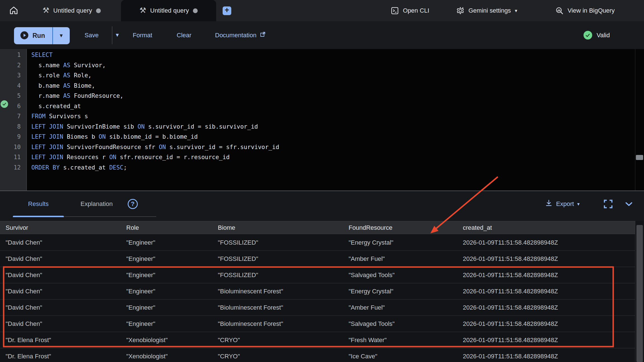 Image resolution: width=644 pixels, height=362 pixels. Describe the element at coordinates (222, 147) in the screenshot. I see `sql-text: s.survivor_id = sfr.survivor_id` at that location.